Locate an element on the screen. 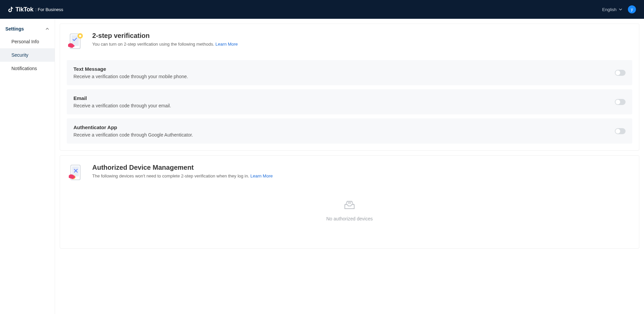 This screenshot has width=644, height=314. option-desc: Receive a verification code through Goog… is located at coordinates (133, 135).